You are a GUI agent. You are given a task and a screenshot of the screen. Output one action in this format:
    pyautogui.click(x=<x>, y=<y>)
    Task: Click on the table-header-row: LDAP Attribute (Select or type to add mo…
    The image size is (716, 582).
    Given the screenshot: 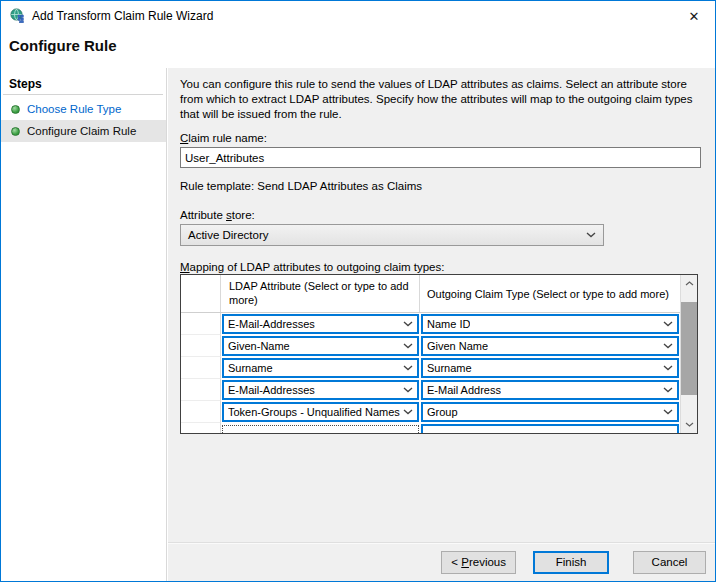 What is the action you would take?
    pyautogui.click(x=430, y=294)
    